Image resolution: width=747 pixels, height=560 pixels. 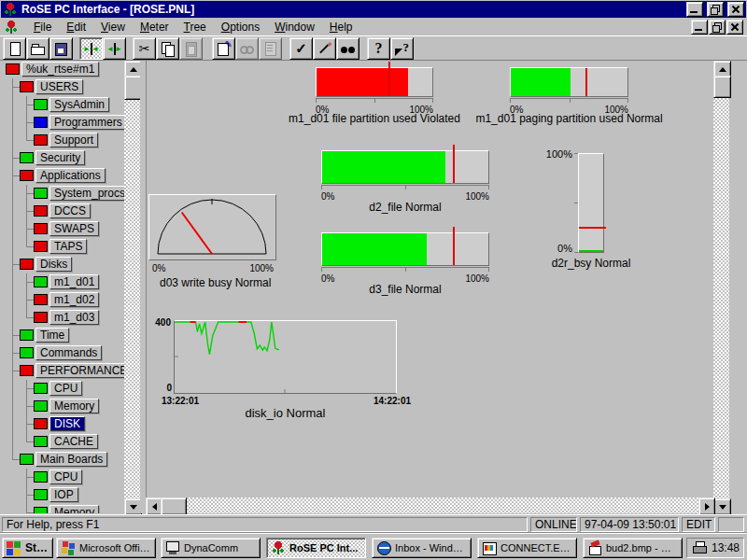 I want to click on menu-help: Help, so click(x=342, y=27).